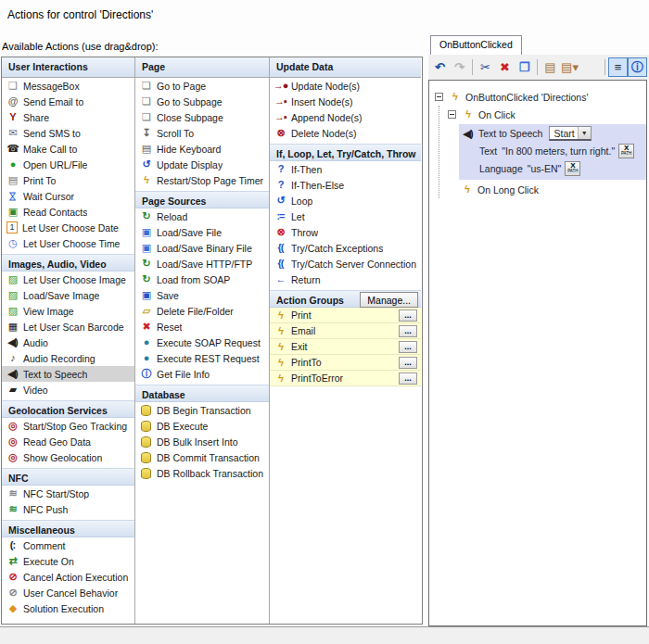 This screenshot has width=649, height=644. I want to click on action-item: :=Let, so click(345, 217).